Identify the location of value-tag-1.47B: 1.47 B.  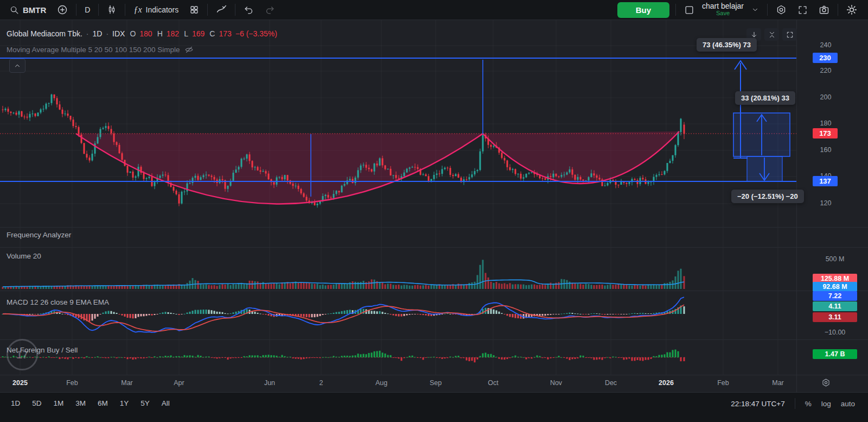
(835, 354).